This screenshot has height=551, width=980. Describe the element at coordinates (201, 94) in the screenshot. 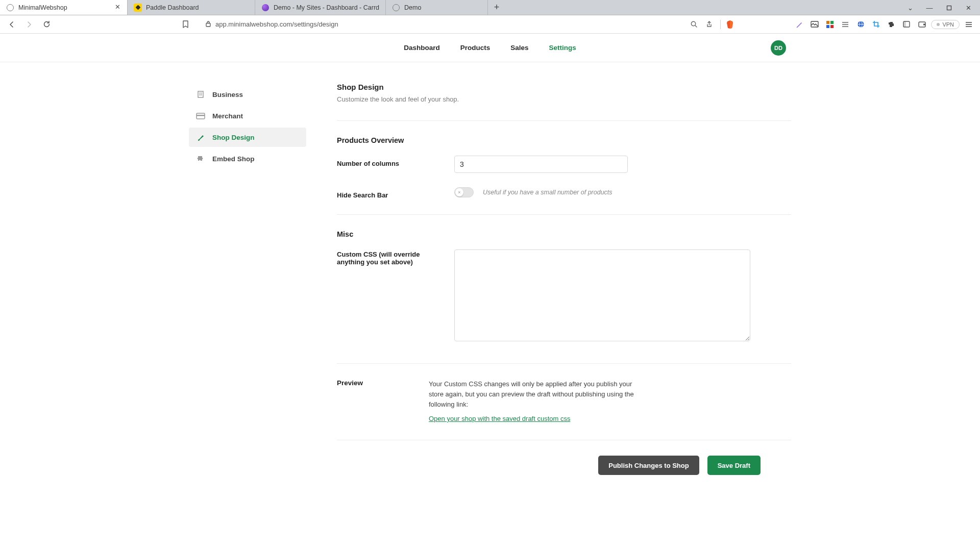

I see `building-icon` at that location.